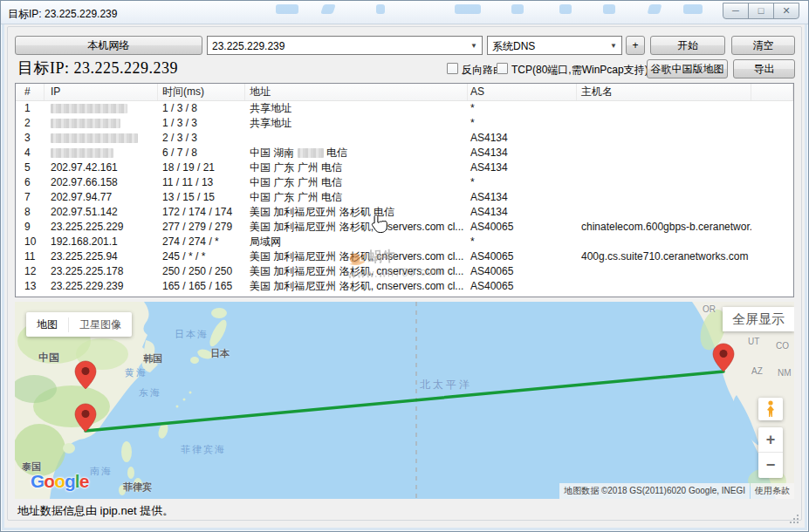 This screenshot has width=809, height=532. I want to click on fullscreen-button: 全屏显示, so click(758, 319).